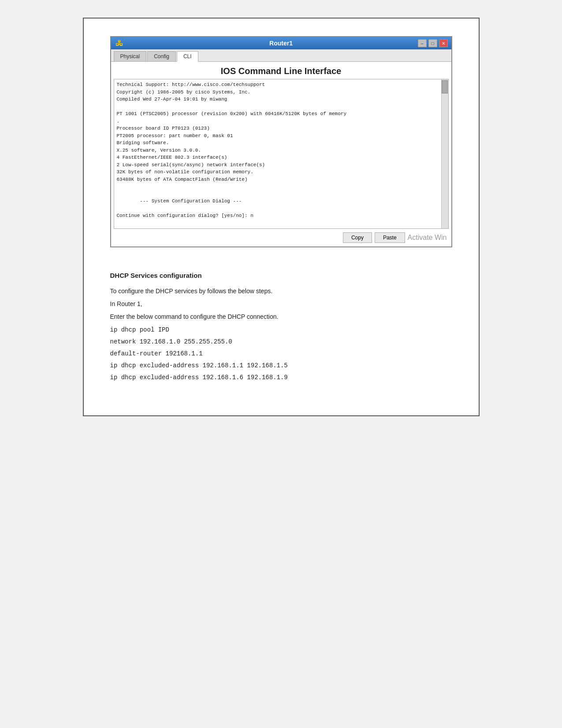 Image resolution: width=562 pixels, height=728 pixels. What do you see at coordinates (281, 43) in the screenshot?
I see `window-title: Router1` at bounding box center [281, 43].